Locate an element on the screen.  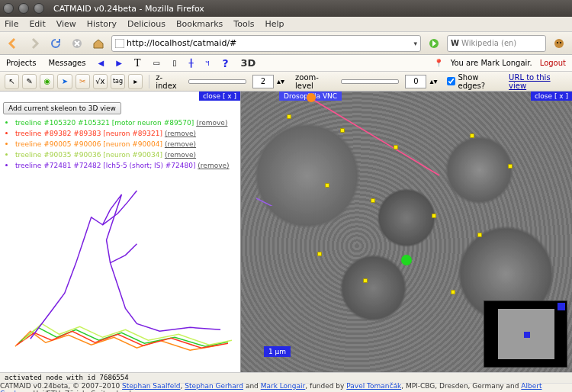
menu-view: View is located at coordinates (66, 24).